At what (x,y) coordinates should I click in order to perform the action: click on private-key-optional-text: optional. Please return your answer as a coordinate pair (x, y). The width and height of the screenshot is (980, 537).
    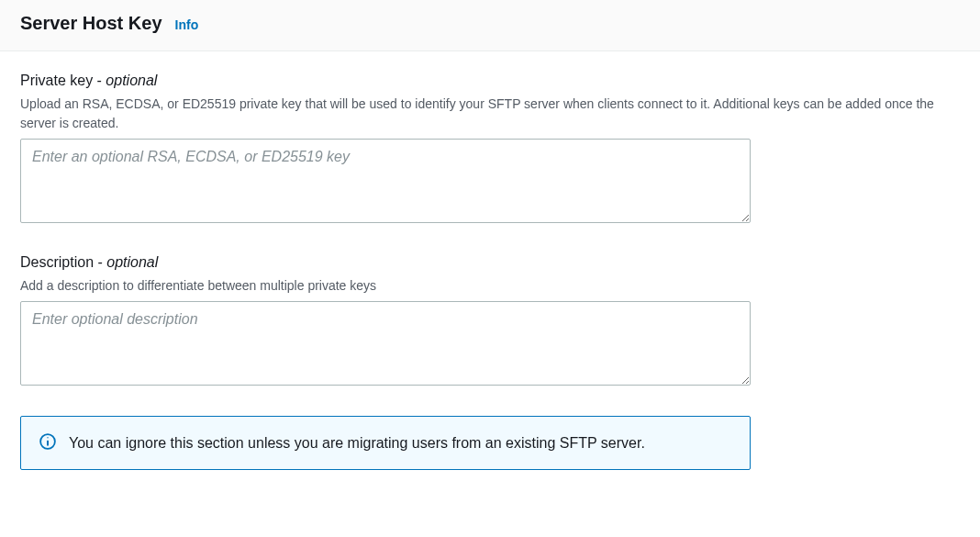
    Looking at the image, I should click on (131, 81).